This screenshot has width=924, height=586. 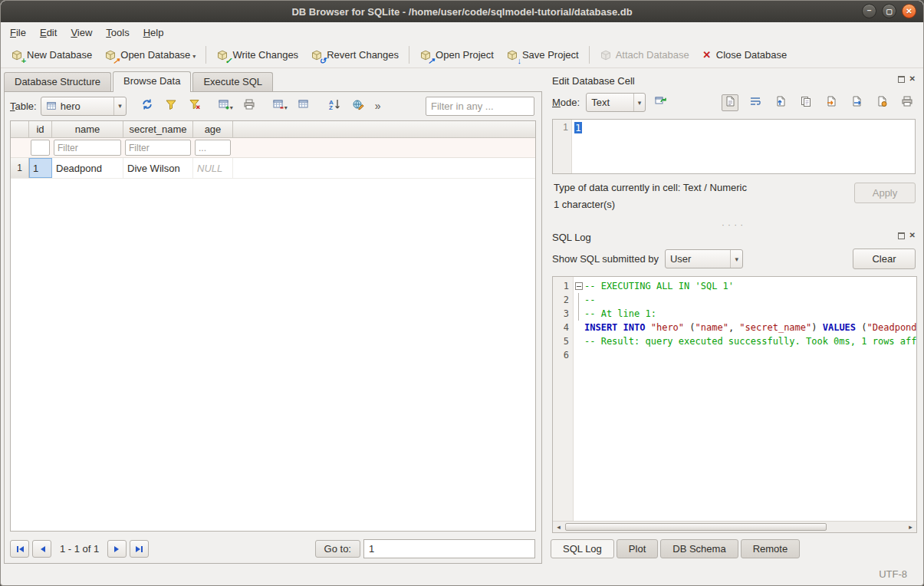 I want to click on filter-input-age, so click(x=213, y=147).